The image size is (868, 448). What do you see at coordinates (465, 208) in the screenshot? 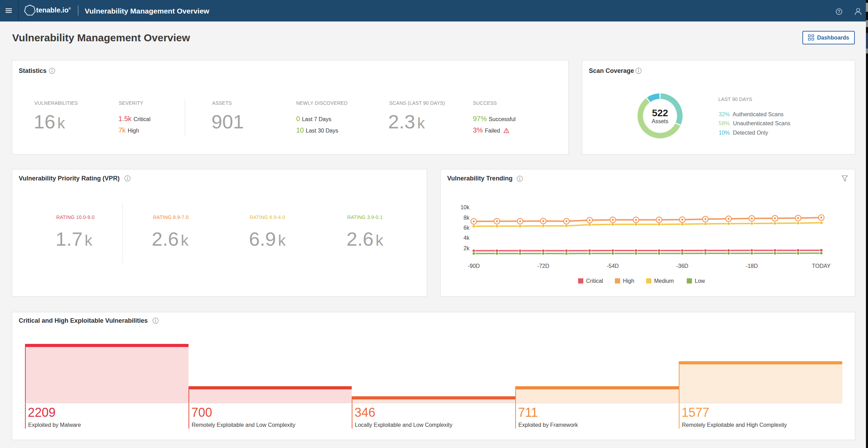
I see `svg-text: 10k` at bounding box center [465, 208].